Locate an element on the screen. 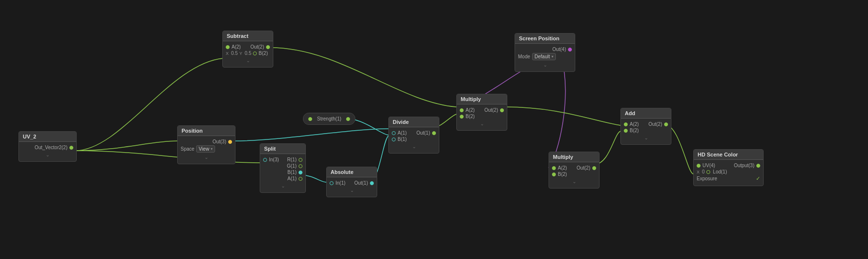 This screenshot has height=259, width=868. port-subtract-a-in is located at coordinates (228, 47).